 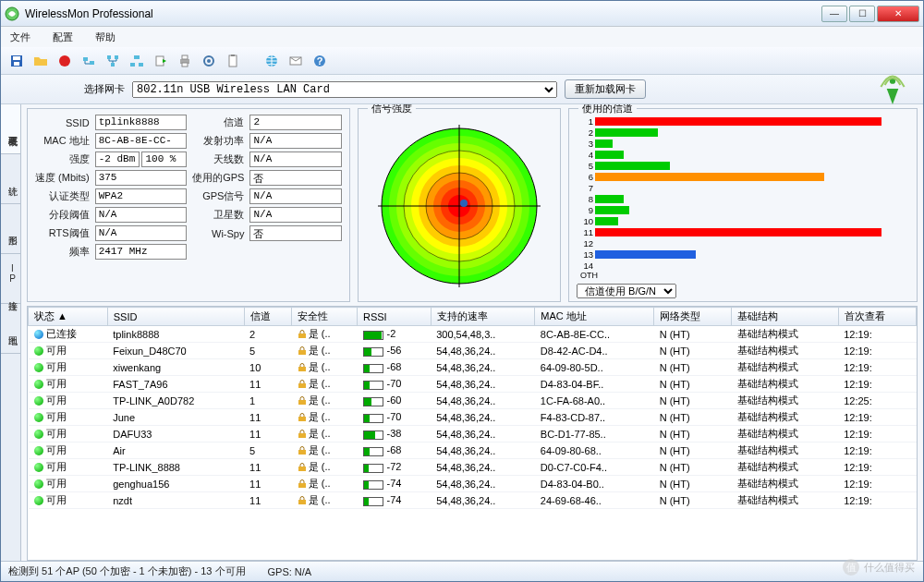 I want to click on val-str-pct: 100 %, so click(x=164, y=159).